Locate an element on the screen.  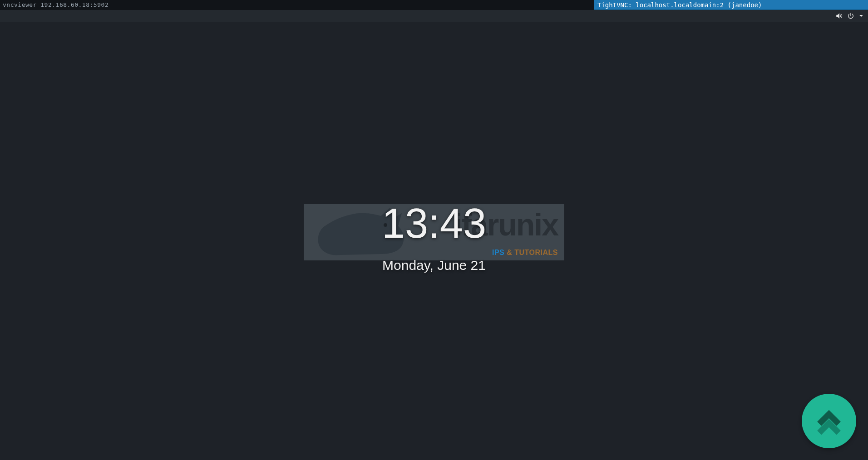
watermark-tagline: IPS & TUTORIALS is located at coordinates (525, 253).